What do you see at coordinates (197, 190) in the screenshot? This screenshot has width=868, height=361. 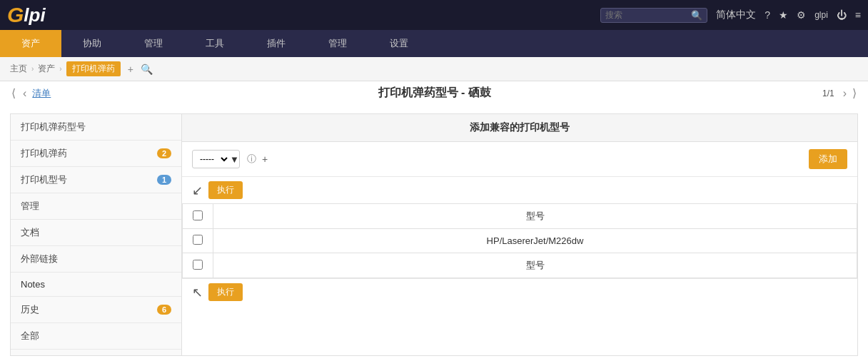 I see `arrow-down-icon: ↙` at bounding box center [197, 190].